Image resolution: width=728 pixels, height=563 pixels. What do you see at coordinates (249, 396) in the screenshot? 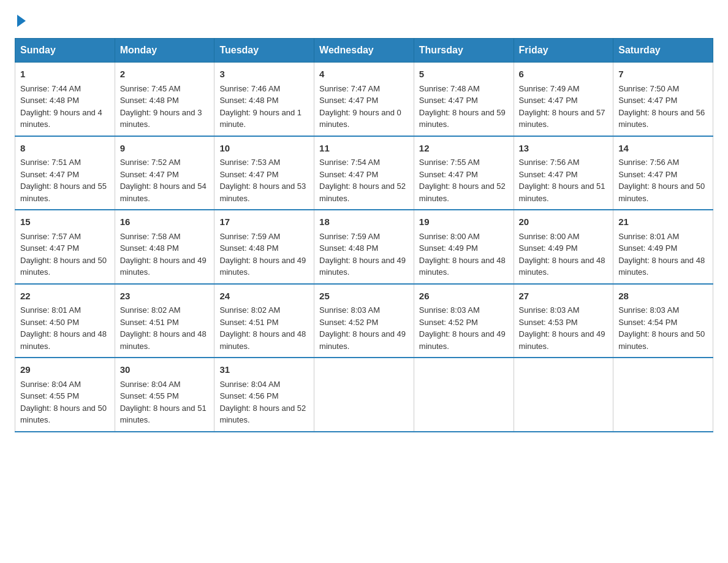
I see `sunset-text: Sunset: 4:56 PM` at bounding box center [249, 396].